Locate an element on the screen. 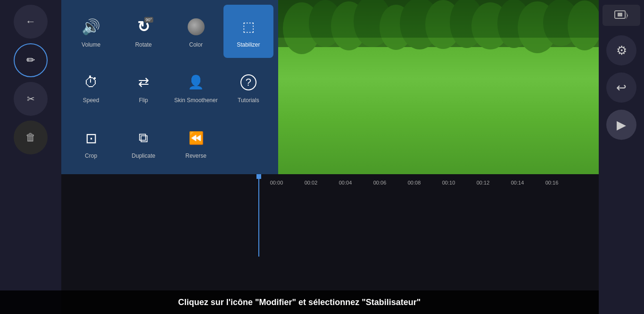 The height and width of the screenshot is (314, 644). time-marker-1: 00:02 is located at coordinates (311, 183).